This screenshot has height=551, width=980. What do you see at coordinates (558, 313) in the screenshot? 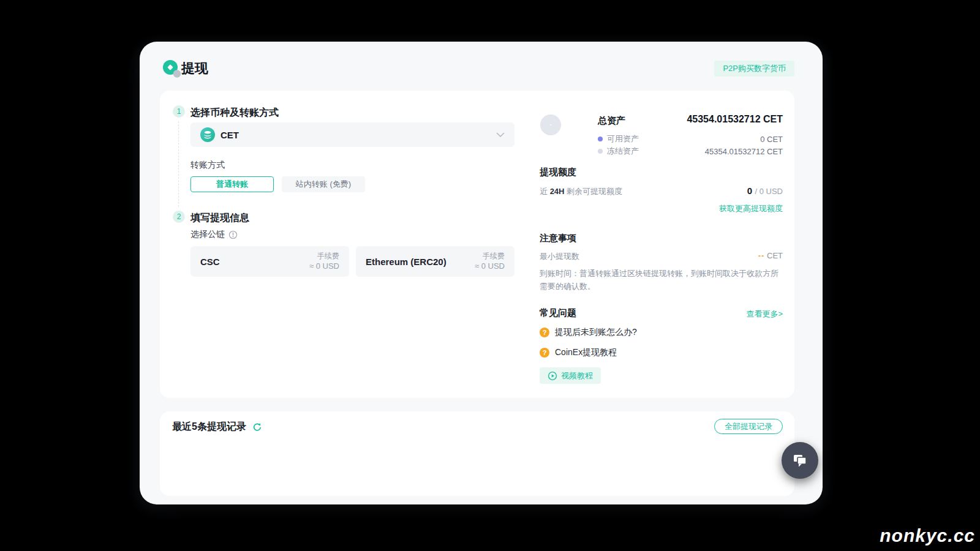
I see `faq-section-title: 常见问题` at bounding box center [558, 313].